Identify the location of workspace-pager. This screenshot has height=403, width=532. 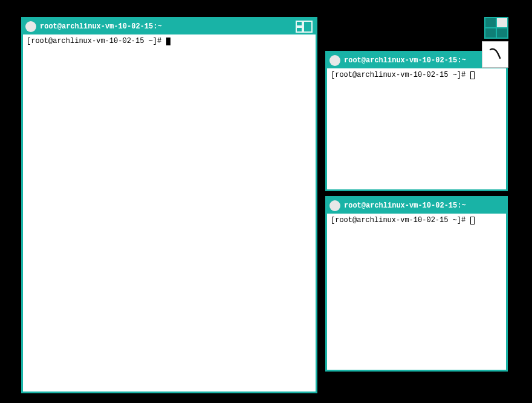
(496, 28).